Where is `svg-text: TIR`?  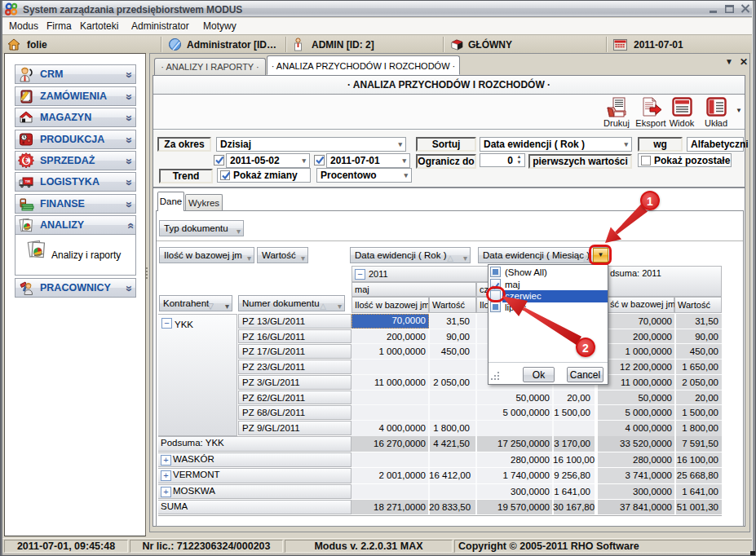 svg-text: TIR is located at coordinates (28, 181).